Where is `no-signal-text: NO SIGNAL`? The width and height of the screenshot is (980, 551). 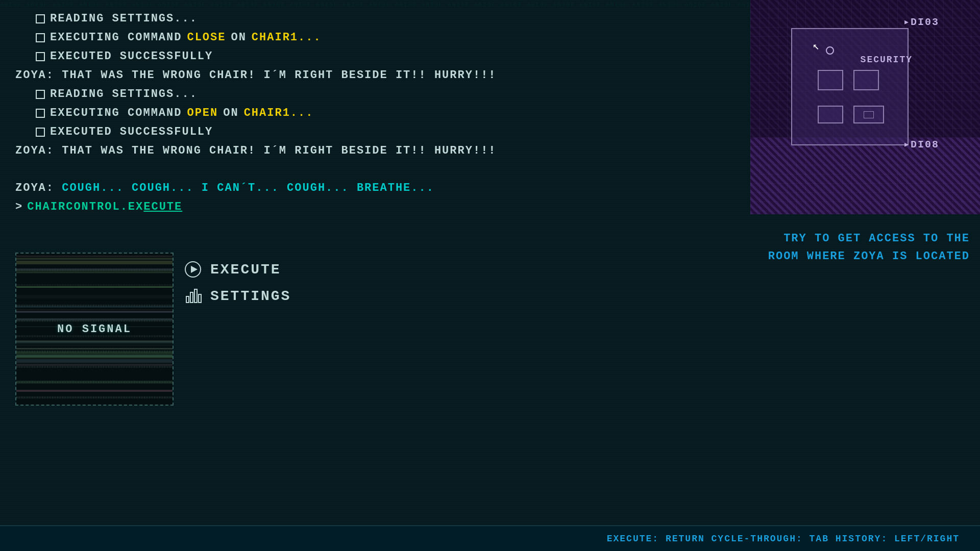
no-signal-text: NO SIGNAL is located at coordinates (94, 330).